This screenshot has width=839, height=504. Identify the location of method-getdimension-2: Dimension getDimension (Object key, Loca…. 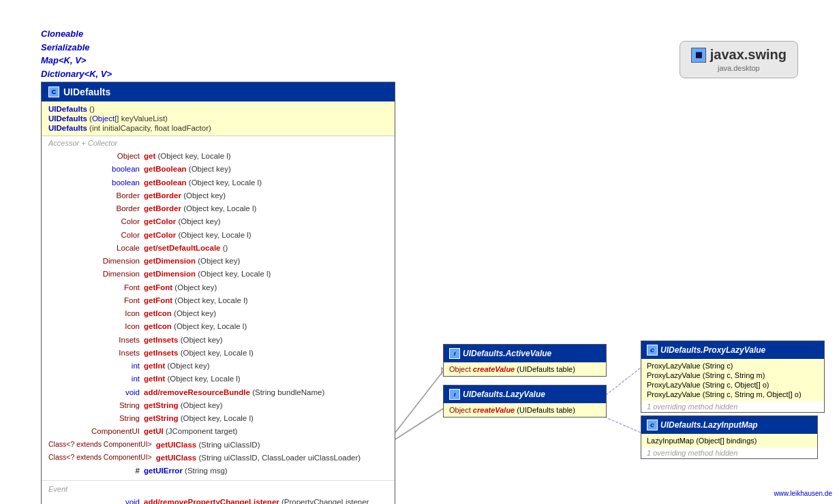
(218, 274).